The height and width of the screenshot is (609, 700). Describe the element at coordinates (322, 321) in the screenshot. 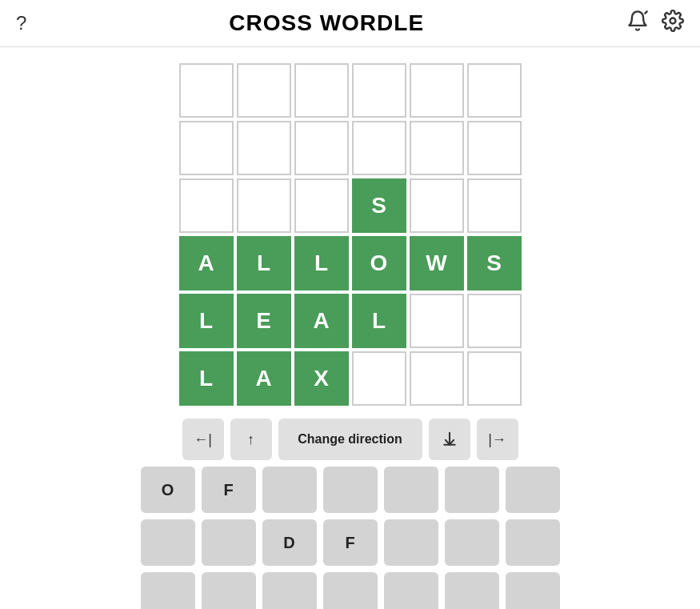

I see `cell-4-2: A` at that location.